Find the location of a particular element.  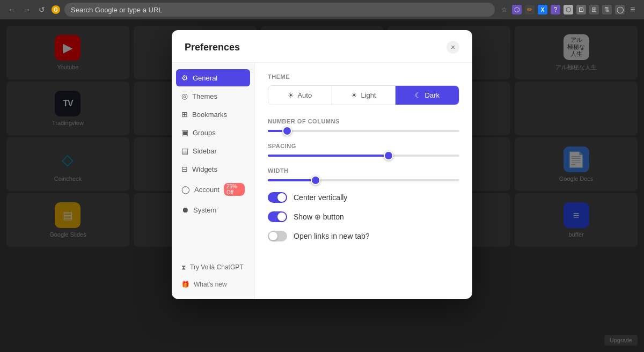

voila-label: Try Voilà ChatGPT is located at coordinates (217, 267).